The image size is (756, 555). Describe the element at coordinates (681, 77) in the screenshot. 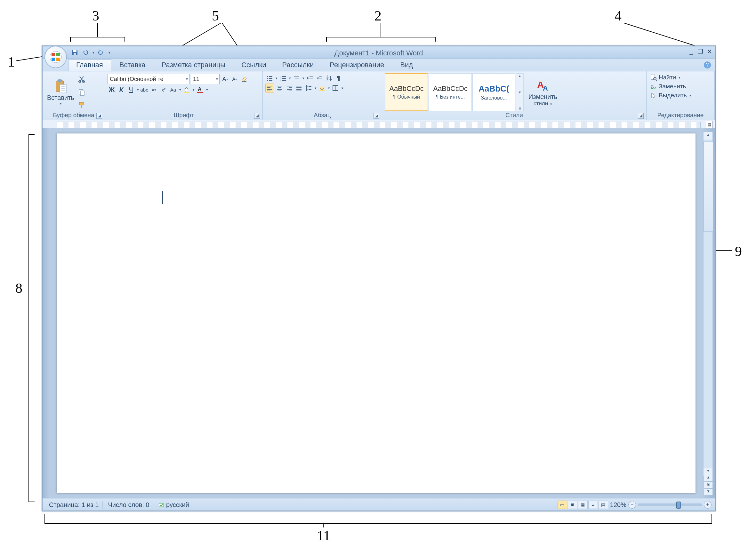

I see `find-button: Найти ▾` at that location.